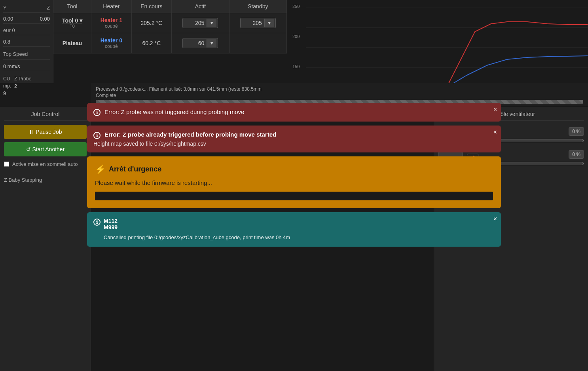 The width and height of the screenshot is (588, 371). What do you see at coordinates (101, 169) in the screenshot?
I see `bolt-icon: ⚡` at bounding box center [101, 169].